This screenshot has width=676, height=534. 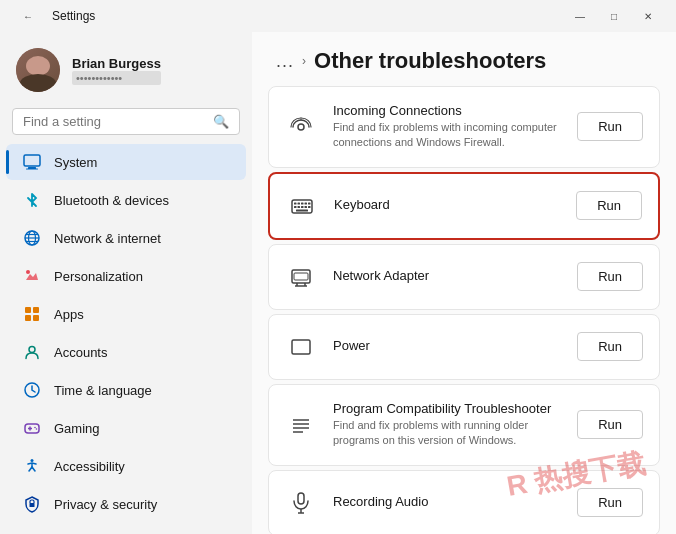 I want to click on avatar, so click(x=38, y=70).